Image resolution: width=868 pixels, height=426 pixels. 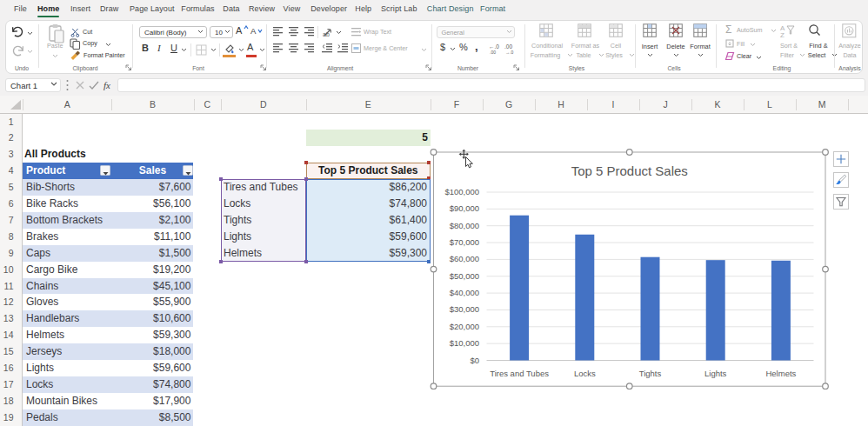 I want to click on svg-text: Z, so click(x=783, y=35).